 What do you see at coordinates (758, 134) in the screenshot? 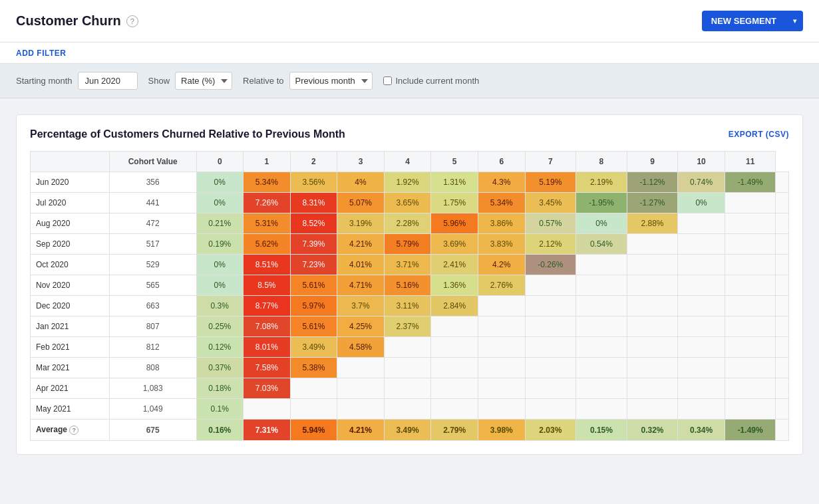
I see `export-csv-link: EXPORT (CSV)` at bounding box center [758, 134].